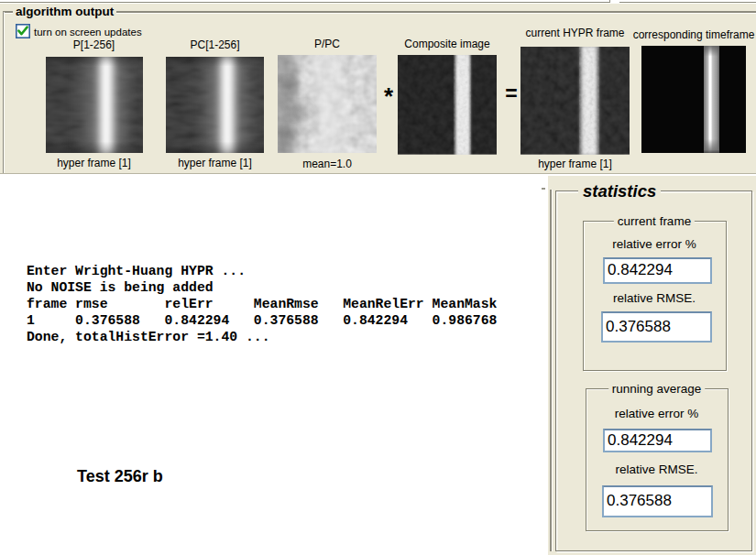 The image size is (756, 555). What do you see at coordinates (262, 288) in the screenshot?
I see `console-line: No NOISE is being added` at bounding box center [262, 288].